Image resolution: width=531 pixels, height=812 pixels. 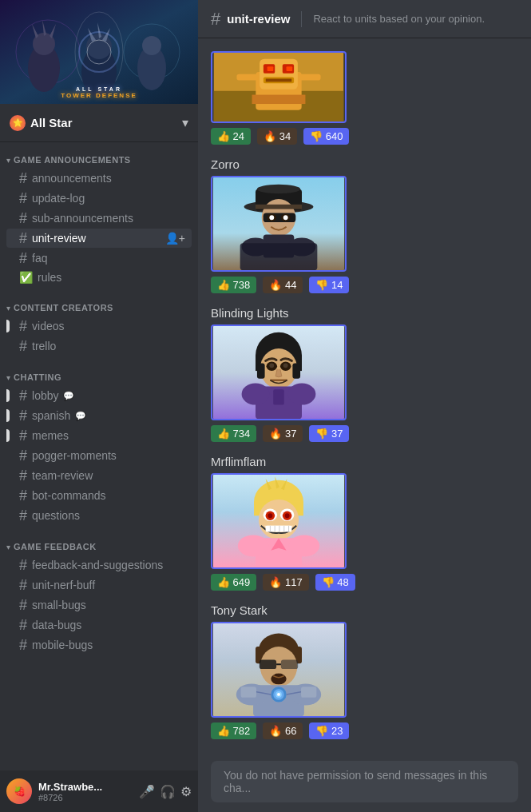 What do you see at coordinates (99, 476) in the screenshot?
I see `channel-item-team-review: #team-review` at bounding box center [99, 476].